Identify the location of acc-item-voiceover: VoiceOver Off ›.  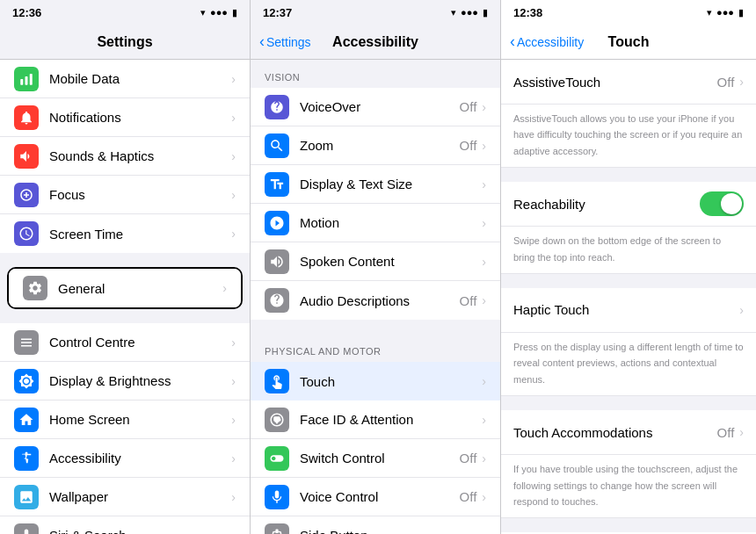
(375, 107).